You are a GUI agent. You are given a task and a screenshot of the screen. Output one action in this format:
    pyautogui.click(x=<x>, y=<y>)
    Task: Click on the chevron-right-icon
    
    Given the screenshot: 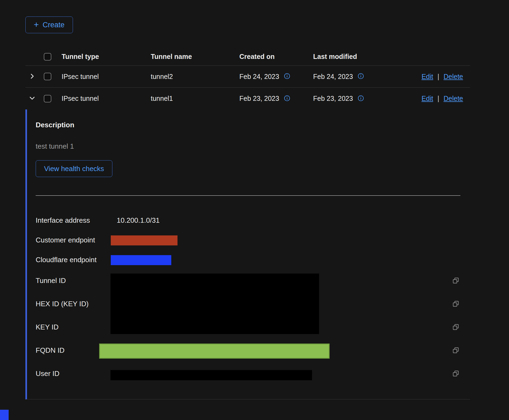 What is the action you would take?
    pyautogui.click(x=32, y=77)
    